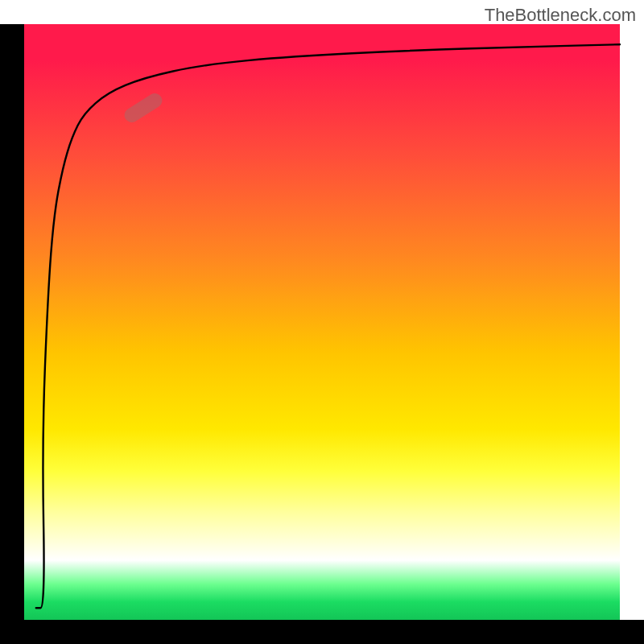 This screenshot has width=644, height=644. I want to click on attribution-text: TheBottleneck.com, so click(560, 15).